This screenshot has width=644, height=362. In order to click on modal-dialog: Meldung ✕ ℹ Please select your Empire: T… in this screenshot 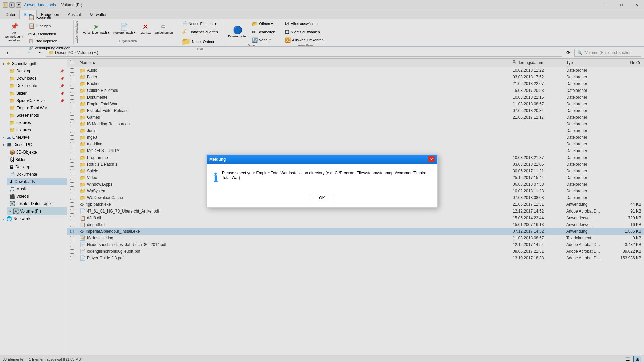, I will do `click(322, 181)`.